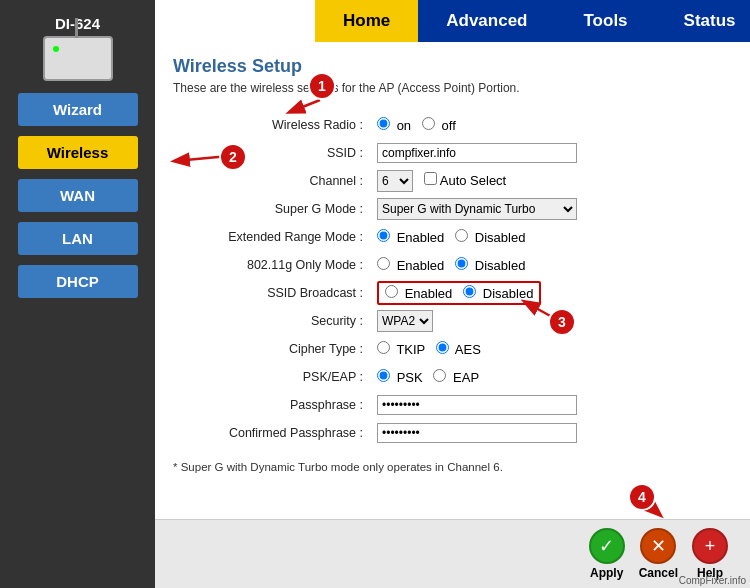 This screenshot has width=750, height=588. I want to click on sidebar-btn-dhcp: DHCP, so click(78, 282).